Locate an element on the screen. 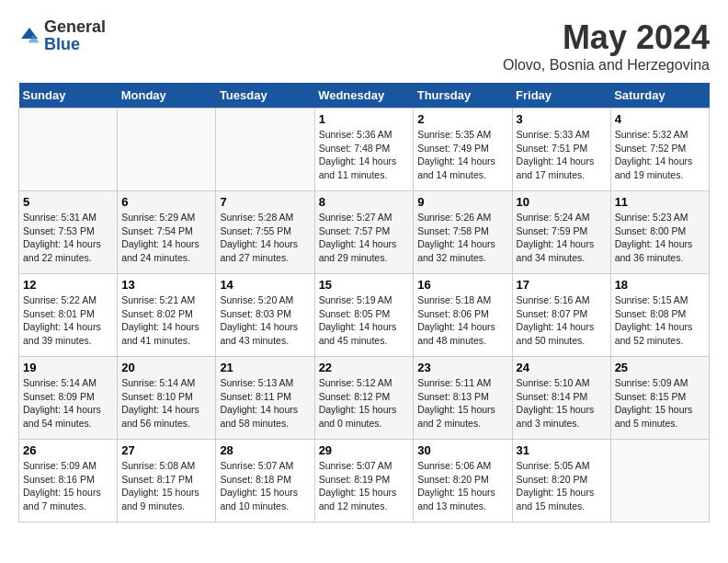 Image resolution: width=728 pixels, height=563 pixels. day-info: Sunrise: 5:09 AM Sunset: 8:15 PM Dayligh… is located at coordinates (660, 403).